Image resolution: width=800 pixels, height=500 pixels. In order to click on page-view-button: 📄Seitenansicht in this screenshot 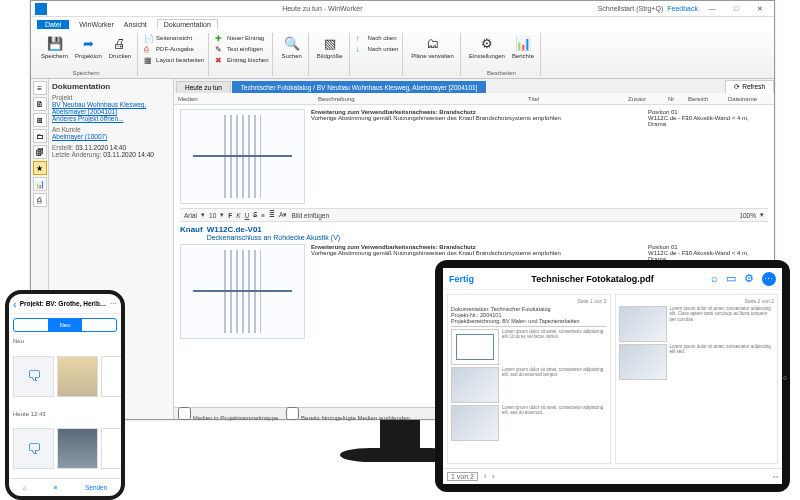, I will do `click(174, 38)`.